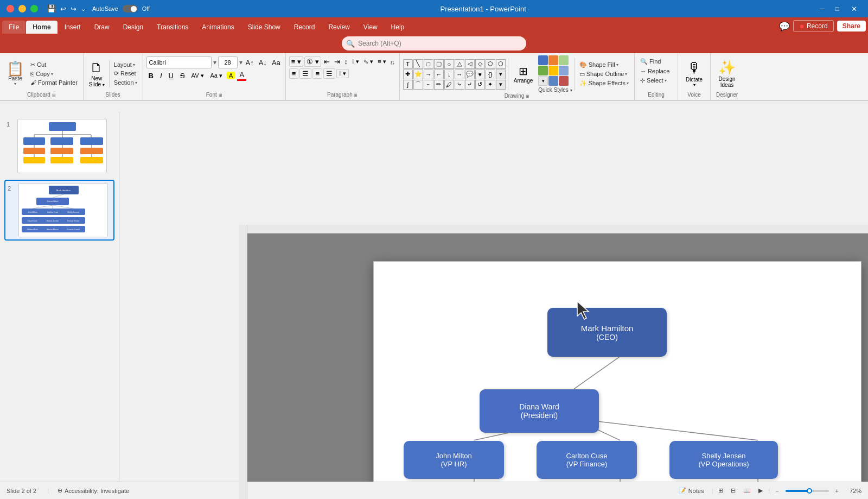 The height and width of the screenshot is (499, 868). What do you see at coordinates (747, 491) in the screenshot?
I see `view-reading-btn: 📖` at bounding box center [747, 491].